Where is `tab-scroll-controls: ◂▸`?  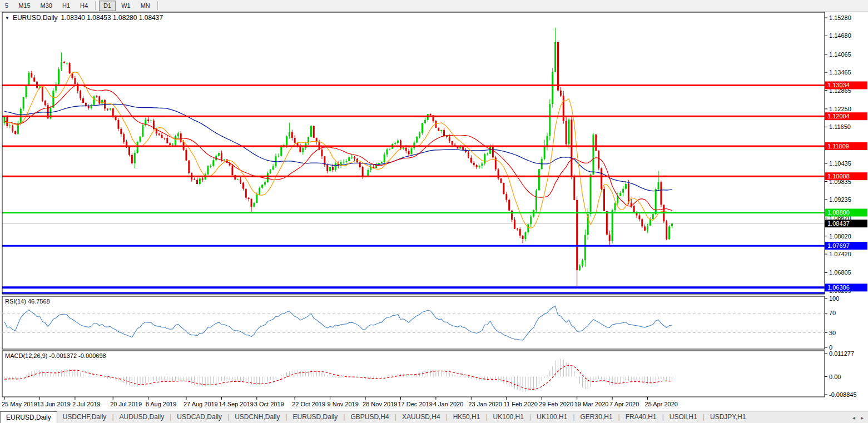
tab-scroll-controls: ◂▸ is located at coordinates (860, 417).